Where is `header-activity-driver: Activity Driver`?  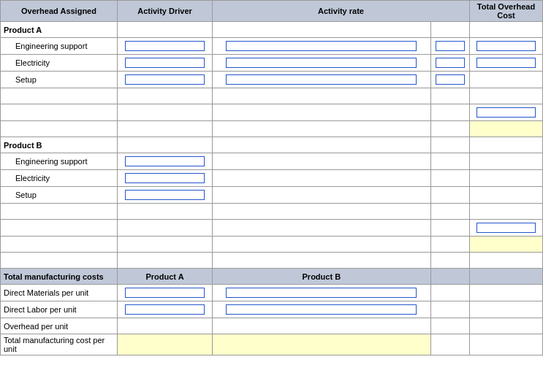 header-activity-driver: Activity Driver is located at coordinates (165, 12).